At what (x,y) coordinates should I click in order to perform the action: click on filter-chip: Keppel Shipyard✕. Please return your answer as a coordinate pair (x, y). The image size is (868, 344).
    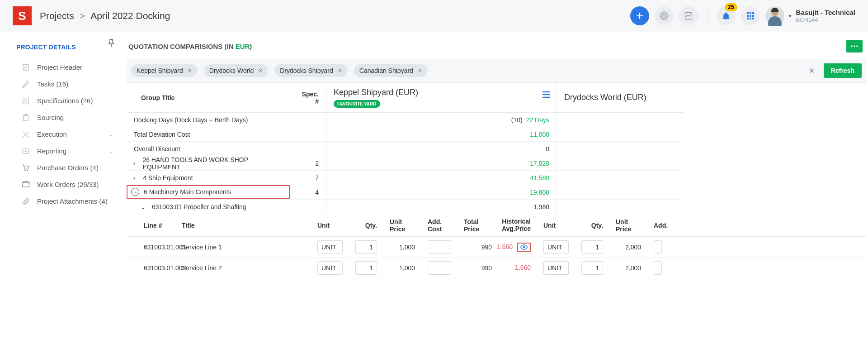
    Looking at the image, I should click on (165, 71).